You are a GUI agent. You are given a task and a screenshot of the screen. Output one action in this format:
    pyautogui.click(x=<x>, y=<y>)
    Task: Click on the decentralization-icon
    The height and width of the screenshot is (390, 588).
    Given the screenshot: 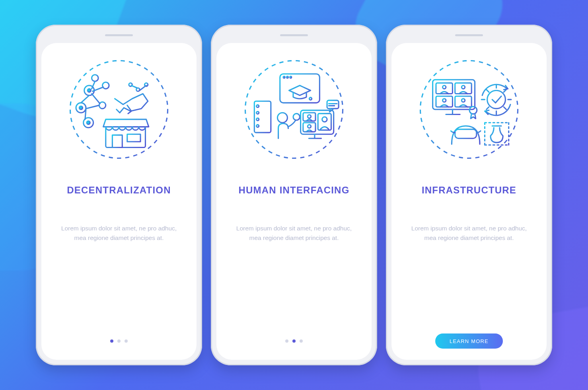 What is the action you would take?
    pyautogui.click(x=119, y=109)
    